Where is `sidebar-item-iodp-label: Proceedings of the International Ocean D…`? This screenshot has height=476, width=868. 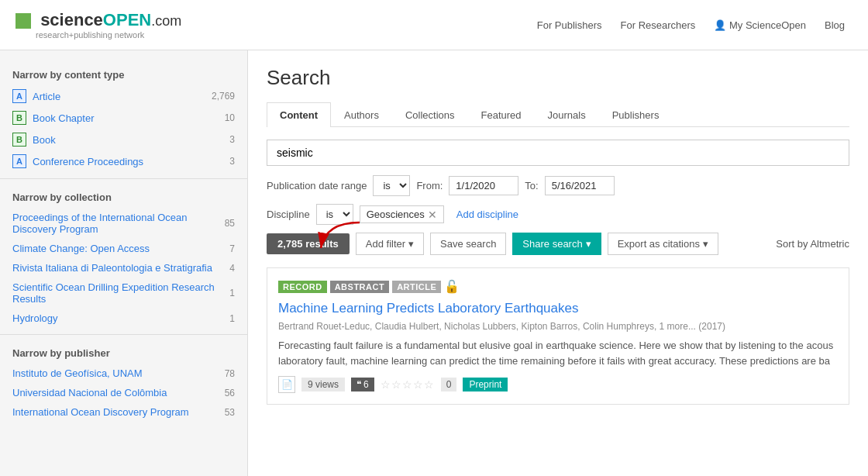 sidebar-item-iodp-label: Proceedings of the International Ocean D… is located at coordinates (119, 223).